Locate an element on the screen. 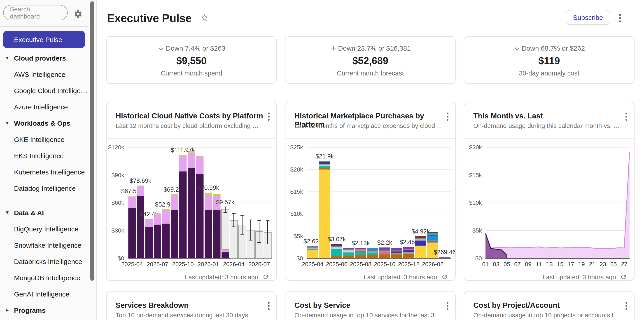 The height and width of the screenshot is (320, 644). svg-text: $3.07k is located at coordinates (337, 239).